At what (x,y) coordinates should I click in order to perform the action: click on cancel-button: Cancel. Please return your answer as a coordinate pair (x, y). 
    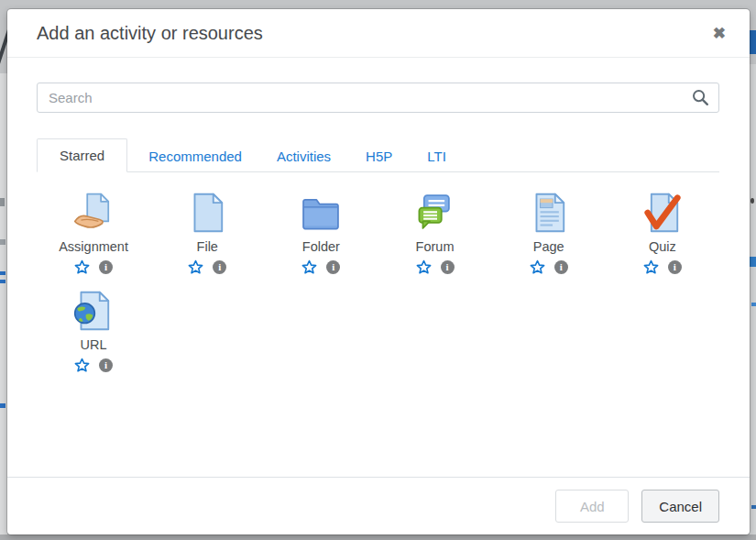
    Looking at the image, I should click on (680, 506).